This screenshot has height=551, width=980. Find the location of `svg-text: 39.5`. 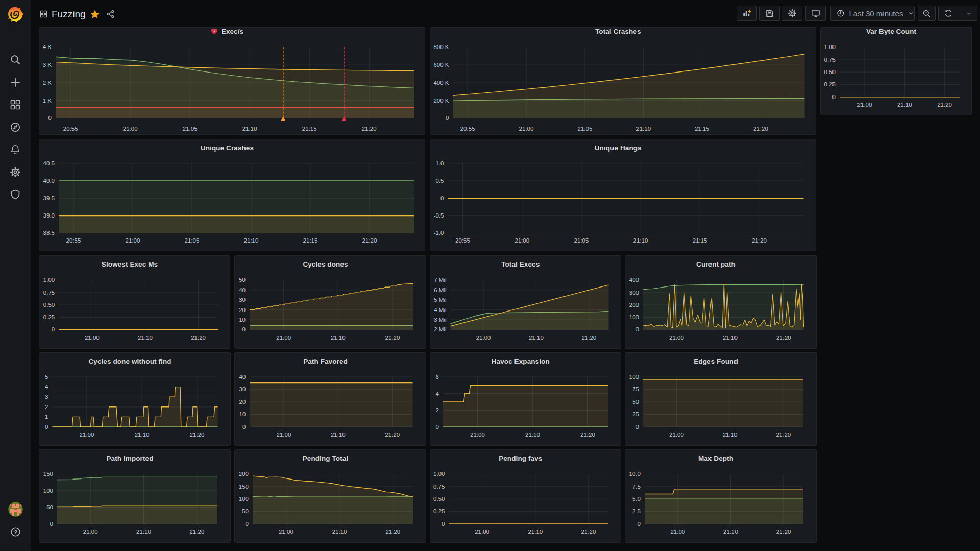

svg-text: 39.5 is located at coordinates (49, 198).